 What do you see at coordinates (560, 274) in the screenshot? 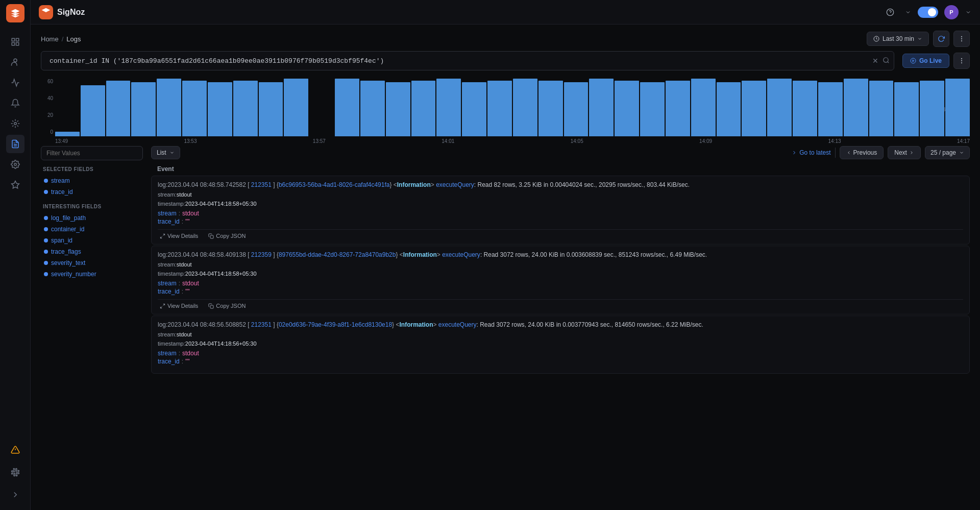
I see `log-timestamp-2: timestamp:2023-04-04T14:18:58+05:30` at bounding box center [560, 274].